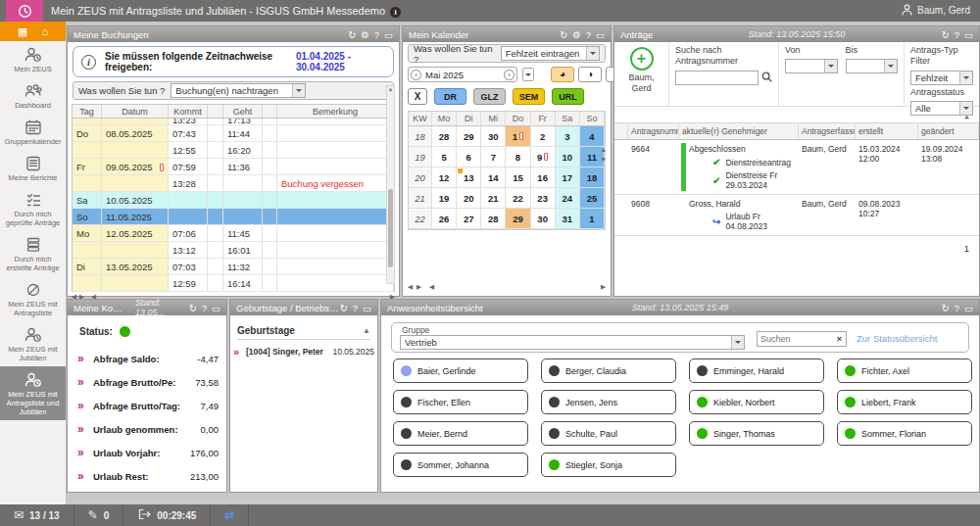 Image resolution: width=980 pixels, height=526 pixels. I want to click on month-dropdown, so click(528, 74).